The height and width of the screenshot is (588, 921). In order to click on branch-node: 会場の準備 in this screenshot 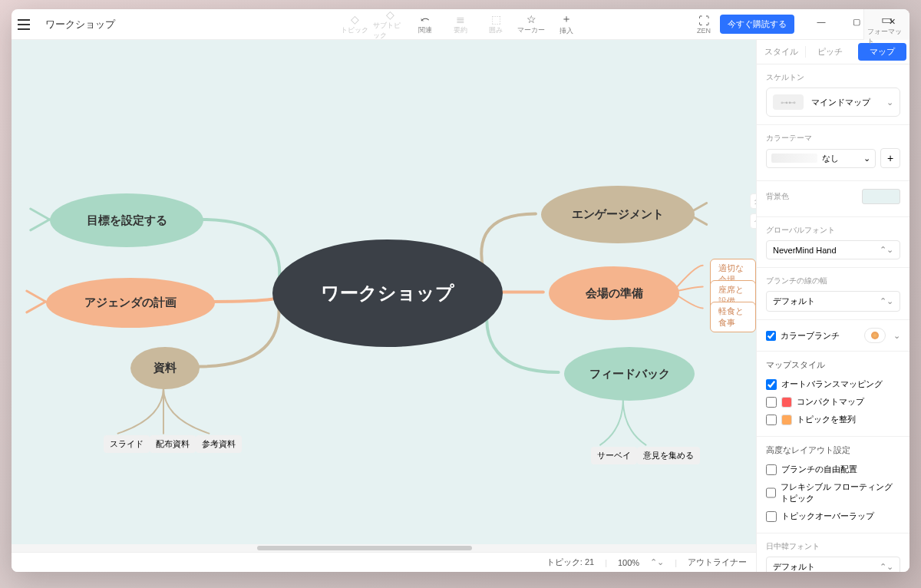, I will do `click(614, 293)`.